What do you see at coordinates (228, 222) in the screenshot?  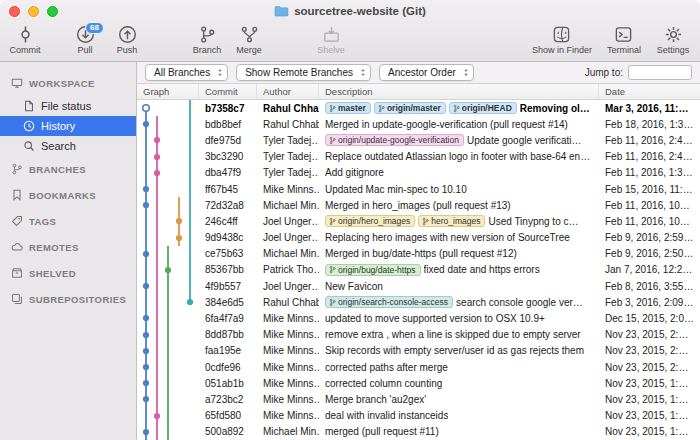 I see `commit-hash: 246c4ff` at bounding box center [228, 222].